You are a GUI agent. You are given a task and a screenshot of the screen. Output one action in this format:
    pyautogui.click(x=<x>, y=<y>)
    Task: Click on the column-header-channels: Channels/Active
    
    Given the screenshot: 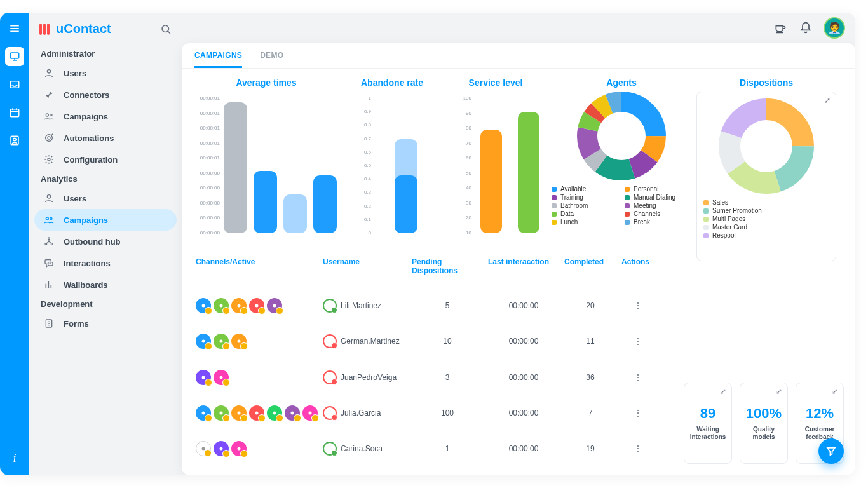 What is the action you would take?
    pyautogui.click(x=257, y=270)
    